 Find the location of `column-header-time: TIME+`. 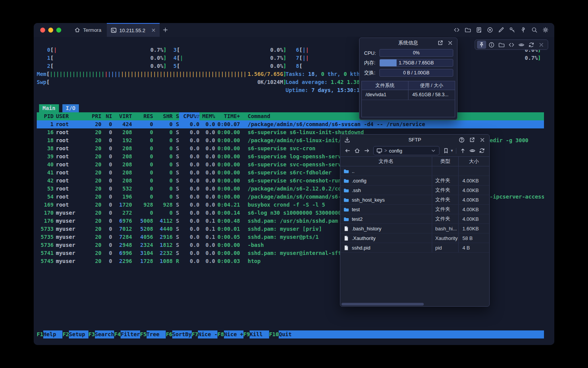

column-header-time: TIME+ is located at coordinates (227, 117).